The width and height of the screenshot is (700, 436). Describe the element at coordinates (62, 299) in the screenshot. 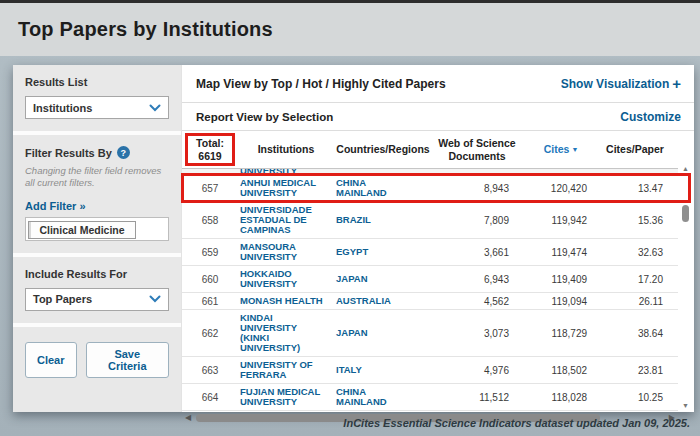

I see `include-results-selected: Top Papers` at that location.